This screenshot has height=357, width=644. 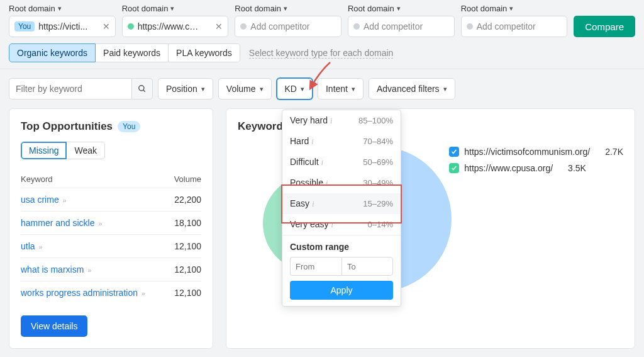 I want to click on view-details-button: View details, so click(x=54, y=326).